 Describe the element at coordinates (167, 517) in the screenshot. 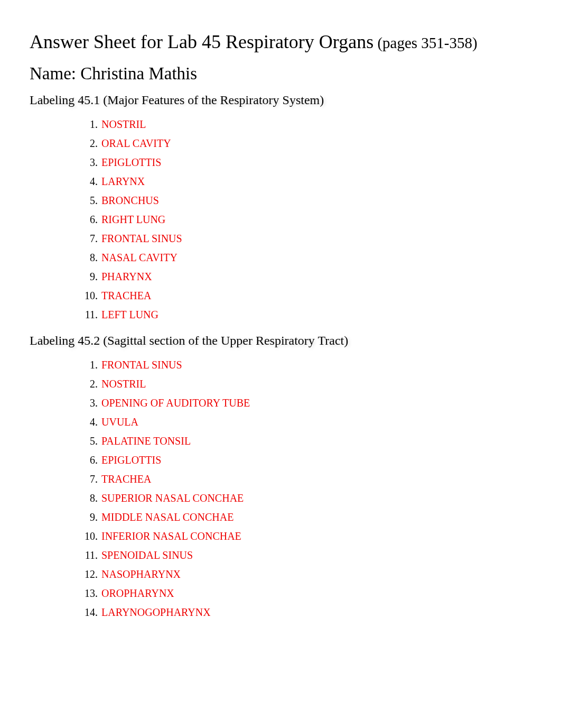

I see `answer-text: MIDDLE NASAL CONCHAE` at that location.